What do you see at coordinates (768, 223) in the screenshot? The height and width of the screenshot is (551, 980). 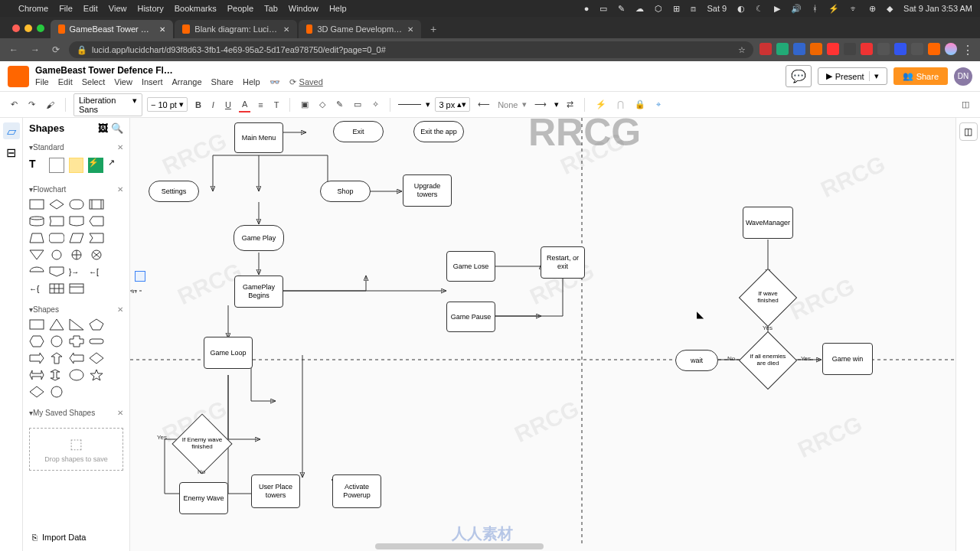 I see `node-wave-manager: WaveManager` at bounding box center [768, 223].